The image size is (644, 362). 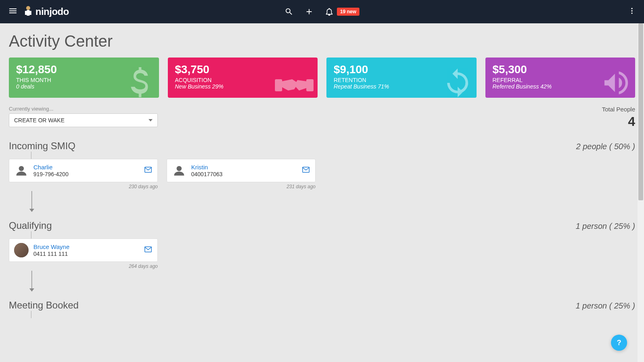 I want to click on plus-icon, so click(x=309, y=12).